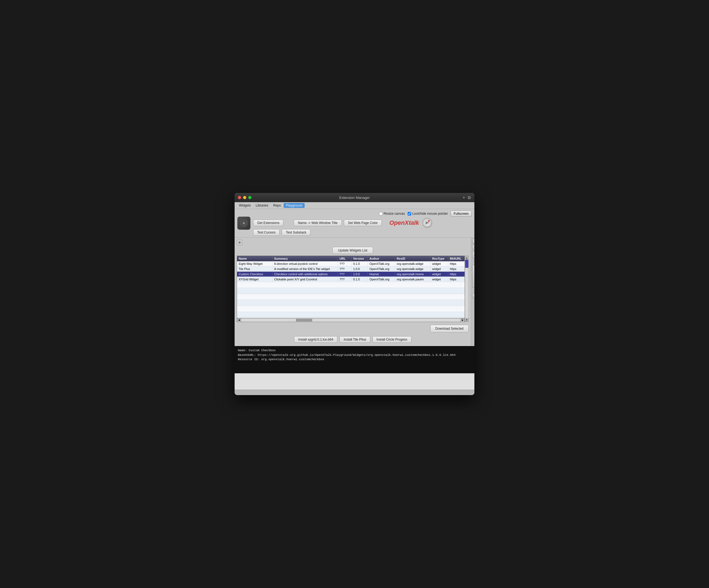  What do you see at coordinates (239, 242) in the screenshot?
I see `close-panel-button: ⊗` at bounding box center [239, 242].